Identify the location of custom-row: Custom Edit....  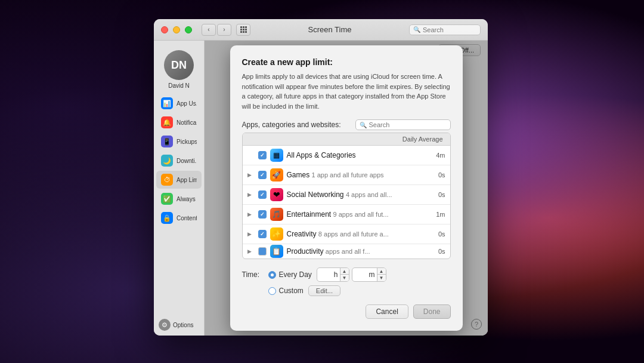
(346, 291).